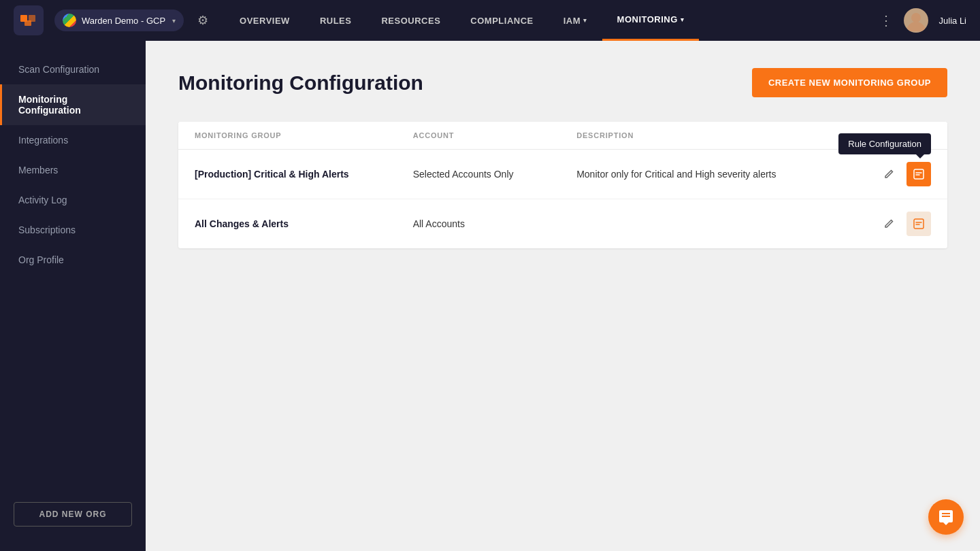 The width and height of the screenshot is (980, 551). I want to click on description-1: Monitor only for Critical and High sever…, so click(713, 174).